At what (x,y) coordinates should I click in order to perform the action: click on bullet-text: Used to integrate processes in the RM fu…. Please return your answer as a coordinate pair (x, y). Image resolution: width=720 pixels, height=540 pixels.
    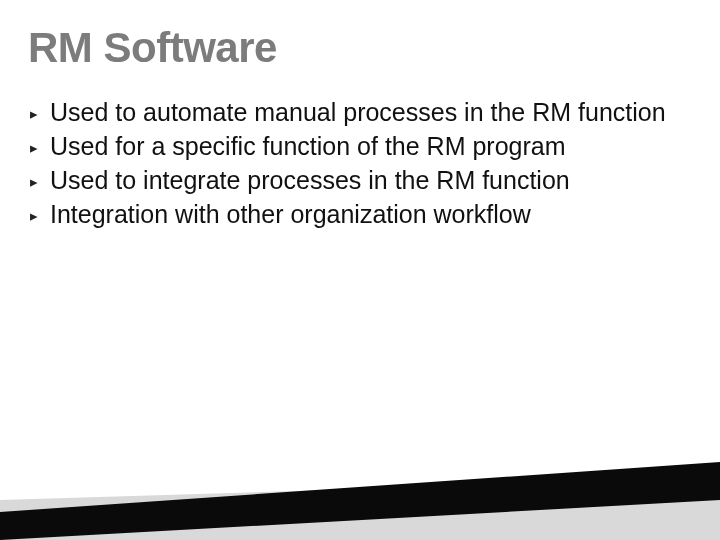
    Looking at the image, I should click on (371, 180).